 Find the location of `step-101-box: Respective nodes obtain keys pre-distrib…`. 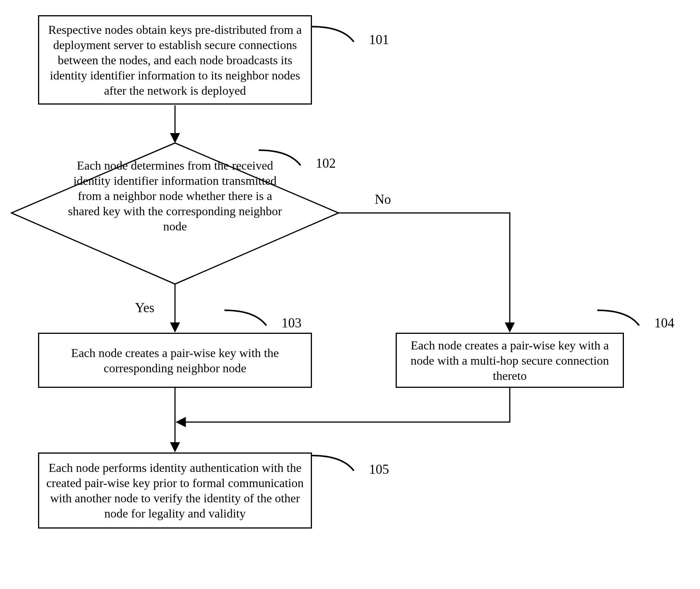

step-101-box: Respective nodes obtain keys pre-distrib… is located at coordinates (175, 60).